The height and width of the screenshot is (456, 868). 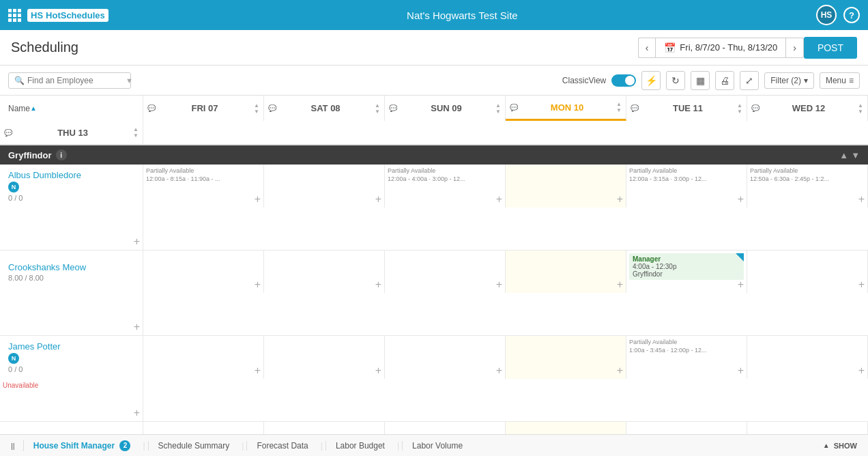 What do you see at coordinates (789, 81) in the screenshot?
I see `filter-button: Filter (2) ▾` at bounding box center [789, 81].